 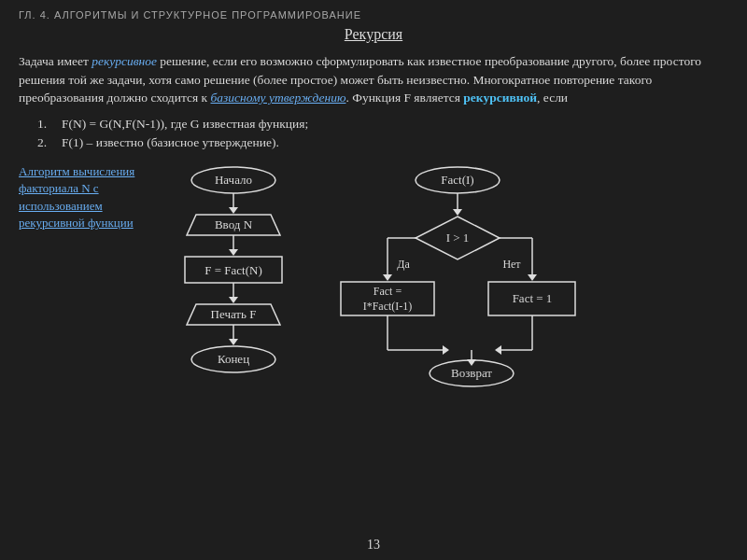 What do you see at coordinates (233, 271) in the screenshot?
I see `node-fact: F = Fact(N)` at bounding box center [233, 271].